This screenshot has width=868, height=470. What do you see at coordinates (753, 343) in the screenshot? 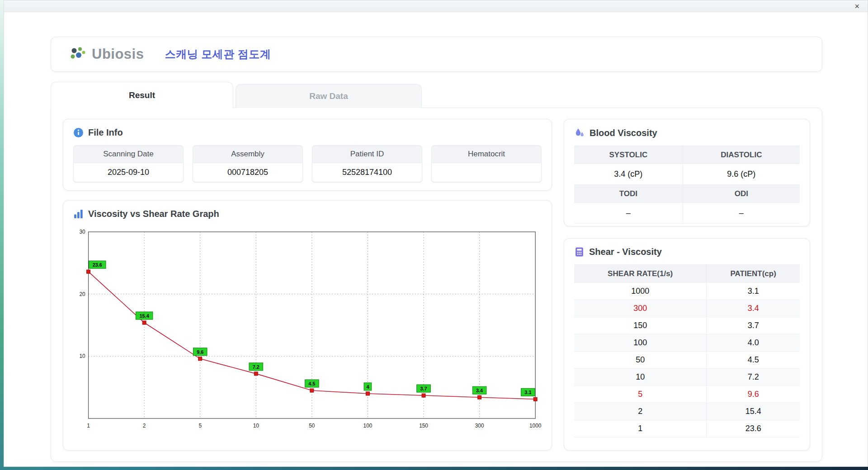
I see `patient-viscosity-cell: 4.0` at bounding box center [753, 343].